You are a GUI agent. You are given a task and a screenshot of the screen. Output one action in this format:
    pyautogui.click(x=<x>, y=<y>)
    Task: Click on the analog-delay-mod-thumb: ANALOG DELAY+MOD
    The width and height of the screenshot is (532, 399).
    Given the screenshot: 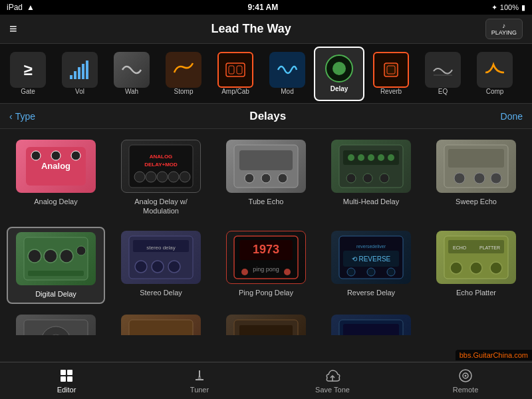 What is the action you would take?
    pyautogui.click(x=161, y=166)
    